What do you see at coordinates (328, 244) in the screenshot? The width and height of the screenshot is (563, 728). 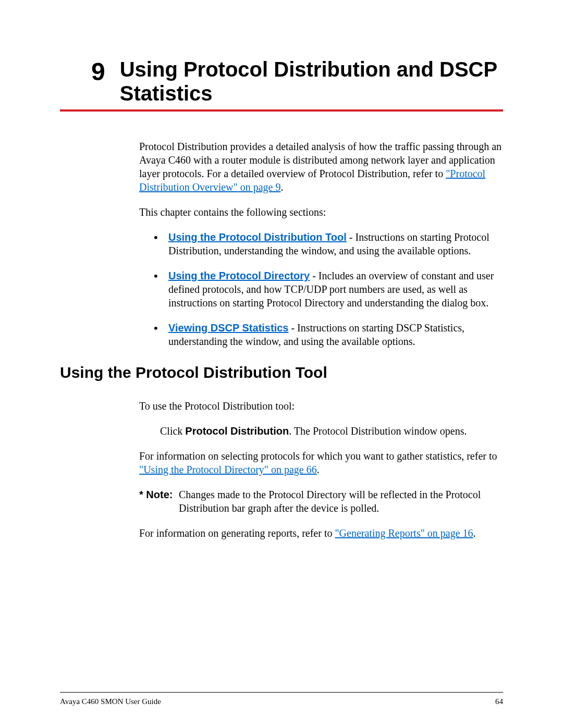 I see `list-item: Using the Protocol Distribution Tool - I…` at bounding box center [328, 244].